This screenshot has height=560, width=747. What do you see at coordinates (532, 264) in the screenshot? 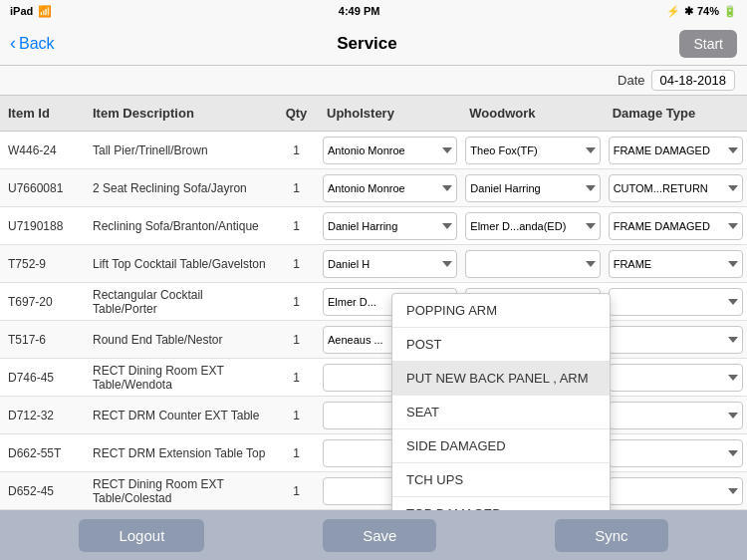
I see `woodwork-select` at bounding box center [532, 264].